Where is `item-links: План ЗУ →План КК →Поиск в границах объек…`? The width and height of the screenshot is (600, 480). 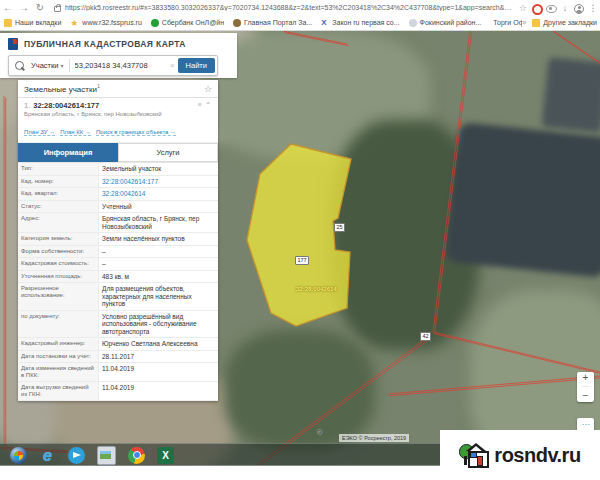 item-links: План ЗУ →План КК →Поиск в границах объек… is located at coordinates (118, 129).